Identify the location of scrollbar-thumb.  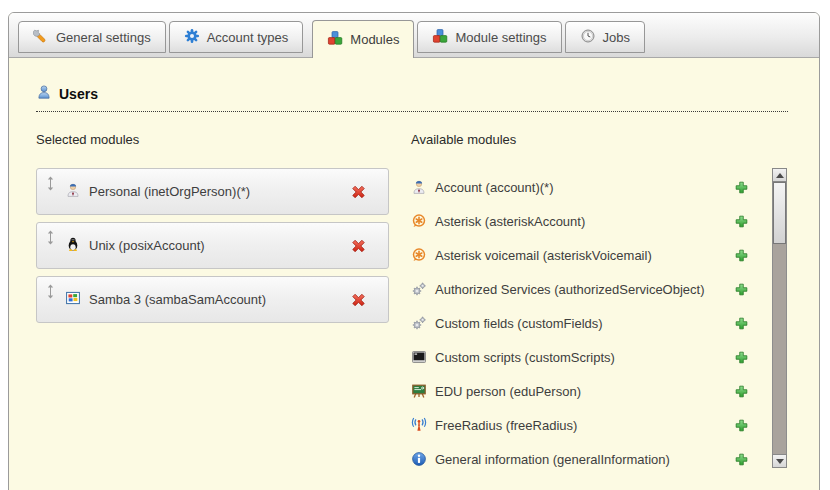
(780, 213).